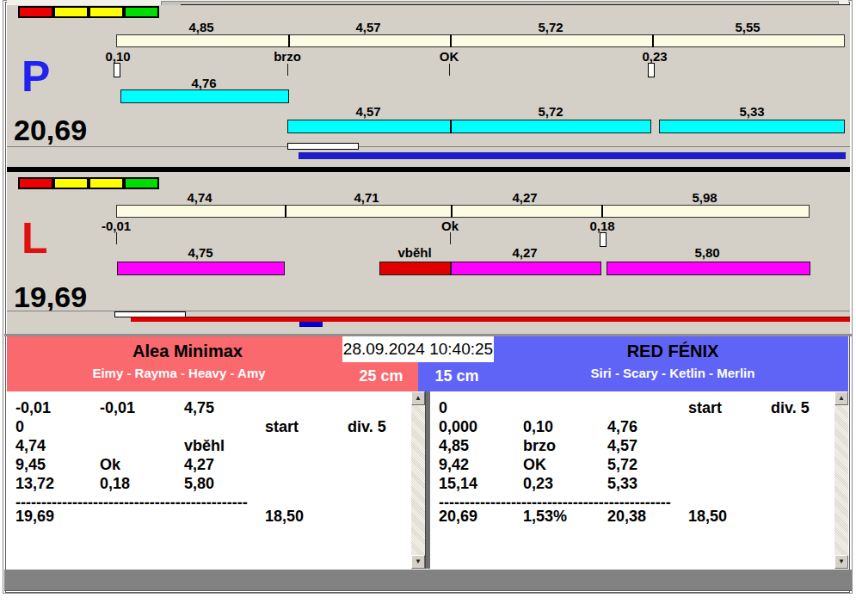 This screenshot has height=616, width=856. I want to click on split-segment-label: 4,85, so click(201, 28).